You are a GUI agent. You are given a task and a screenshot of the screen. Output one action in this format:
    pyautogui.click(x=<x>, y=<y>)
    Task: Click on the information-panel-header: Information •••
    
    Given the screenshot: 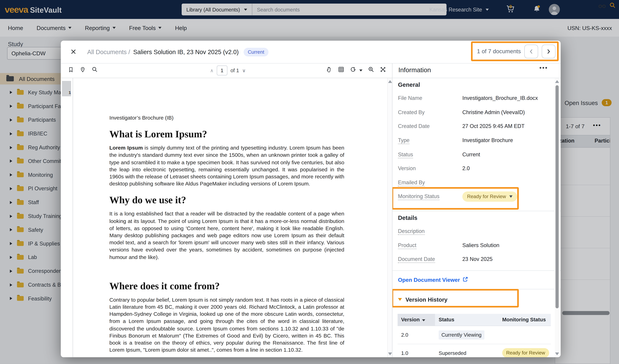 What is the action you would take?
    pyautogui.click(x=477, y=71)
    